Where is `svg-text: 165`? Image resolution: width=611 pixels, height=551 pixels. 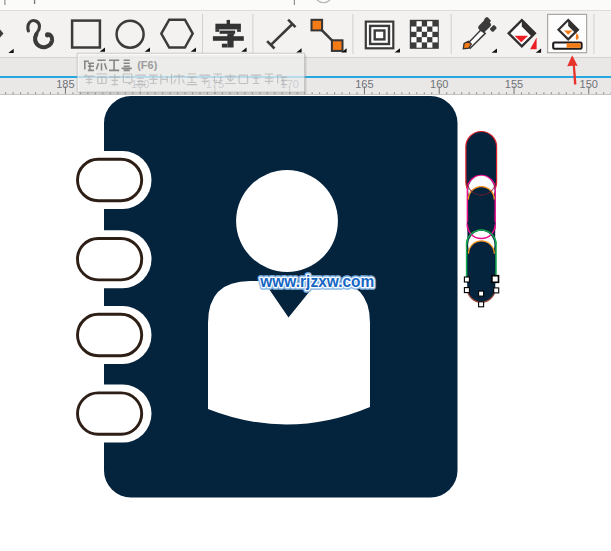 svg-text: 165 is located at coordinates (364, 84).